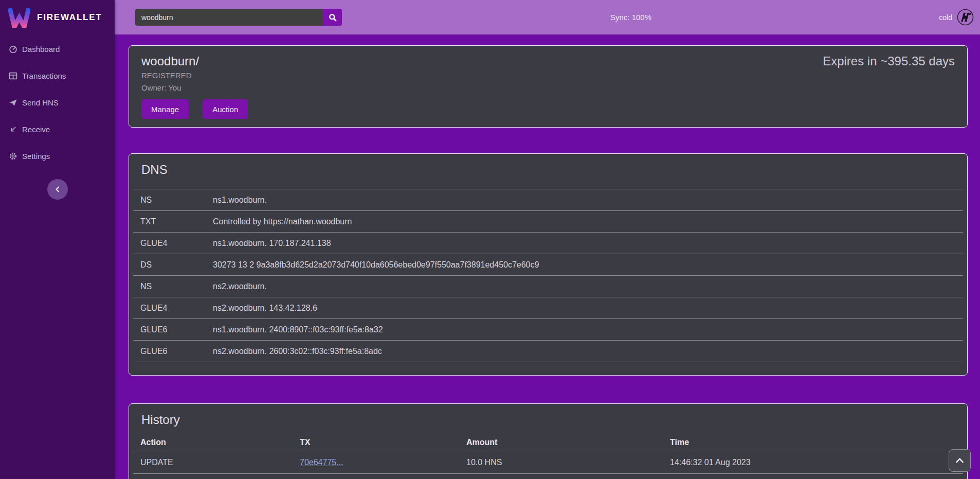 The height and width of the screenshot is (479, 980). I want to click on sync-status: Sync: 100%, so click(631, 17).